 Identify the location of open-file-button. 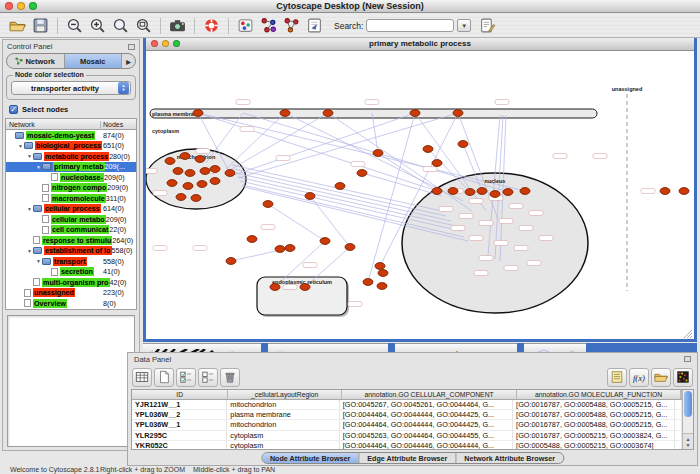
(18, 26).